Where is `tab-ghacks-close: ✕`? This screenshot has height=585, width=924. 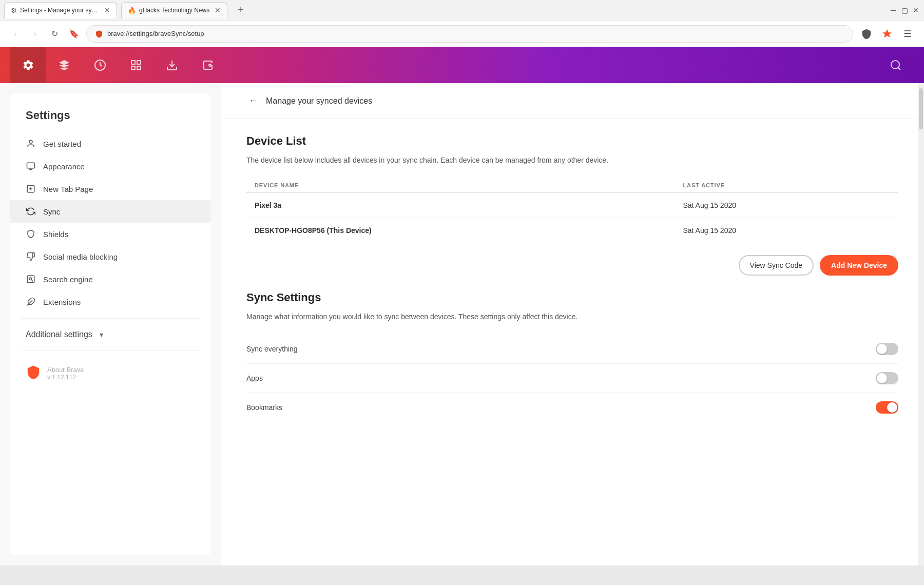
tab-ghacks-close: ✕ is located at coordinates (218, 10).